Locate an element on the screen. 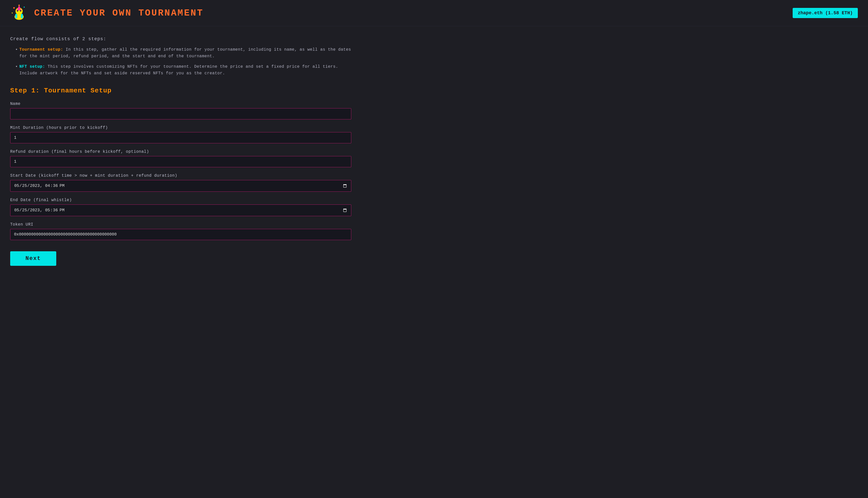 This screenshot has height=498, width=868. refund-duration-input is located at coordinates (181, 161).